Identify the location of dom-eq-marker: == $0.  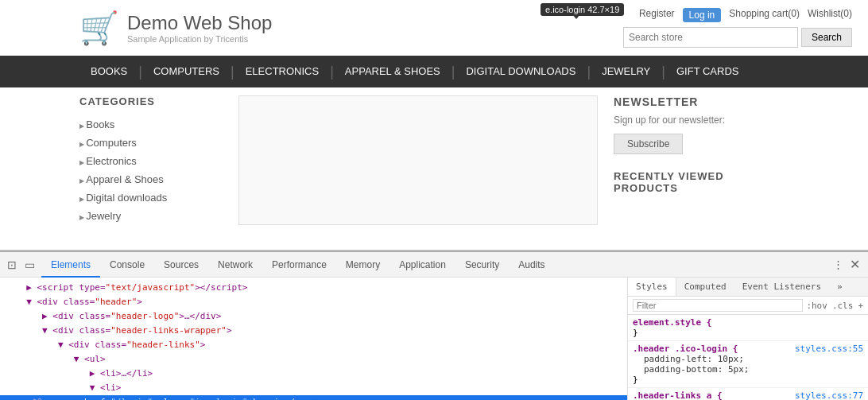
(32, 398).